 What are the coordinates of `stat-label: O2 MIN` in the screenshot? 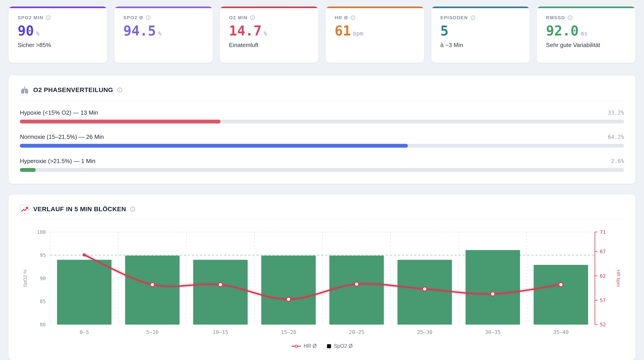 It's located at (238, 18).